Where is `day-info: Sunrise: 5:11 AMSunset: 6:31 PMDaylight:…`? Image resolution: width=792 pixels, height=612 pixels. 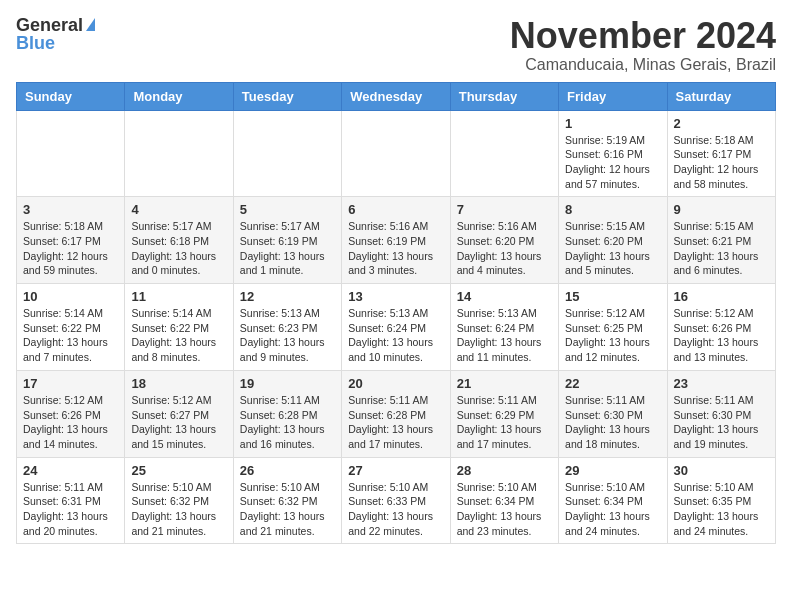 day-info: Sunrise: 5:11 AMSunset: 6:31 PMDaylight:… is located at coordinates (70, 510).